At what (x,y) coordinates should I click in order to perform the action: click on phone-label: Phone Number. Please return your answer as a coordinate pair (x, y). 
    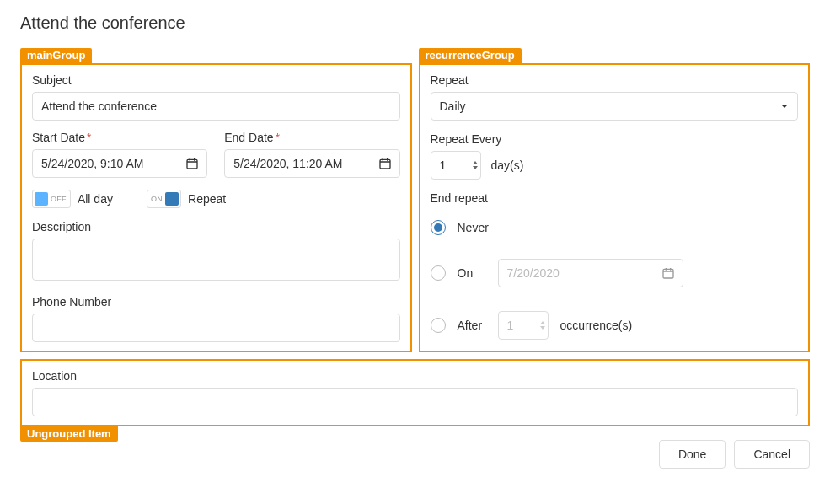
    Looking at the image, I should click on (216, 302).